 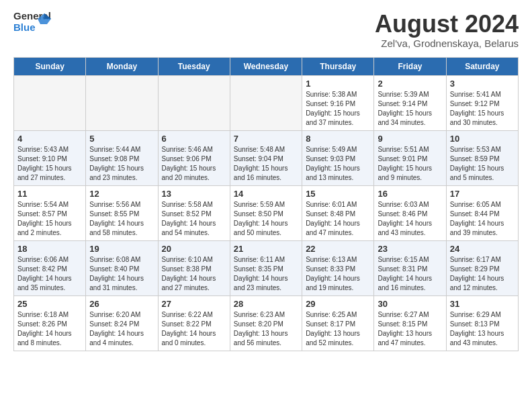 I want to click on calendar-week-row: 18Sunrise: 6:06 AMSunset: 8:42 PMDayligh…, so click(x=266, y=268).